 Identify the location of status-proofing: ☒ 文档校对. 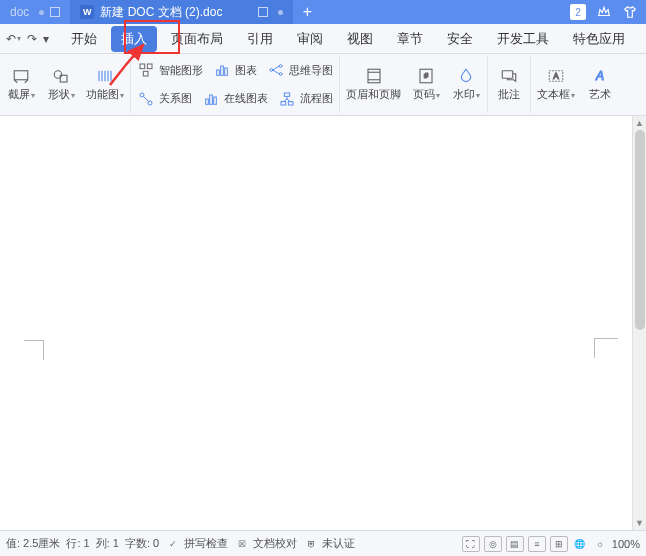
(266, 544).